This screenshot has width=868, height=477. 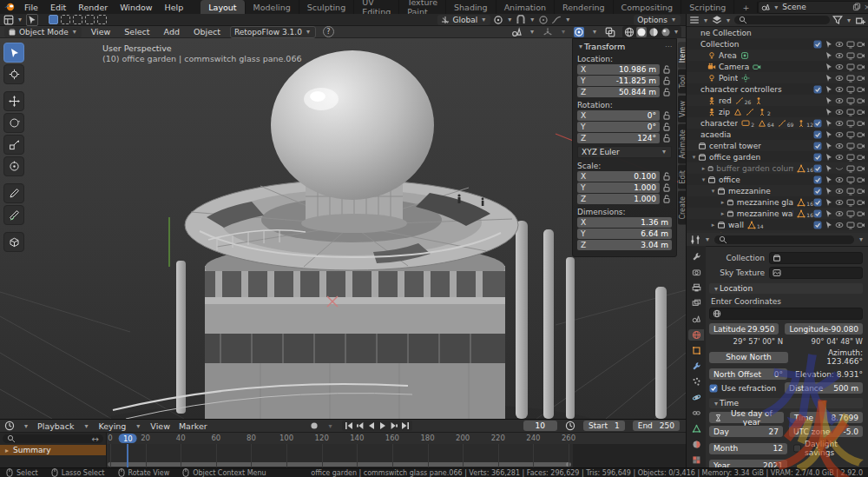 I want to click on workspace-tab-layout: Layout, so click(x=222, y=7).